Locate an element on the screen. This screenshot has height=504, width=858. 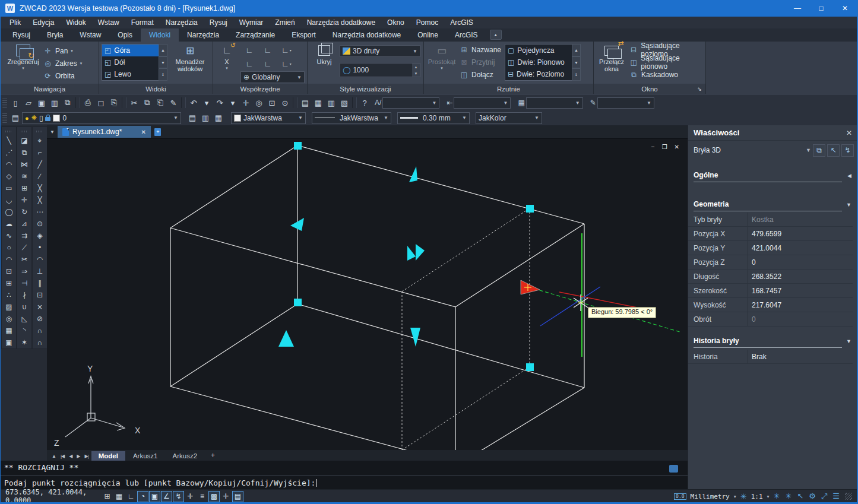
command-scrollbar is located at coordinates (673, 469).